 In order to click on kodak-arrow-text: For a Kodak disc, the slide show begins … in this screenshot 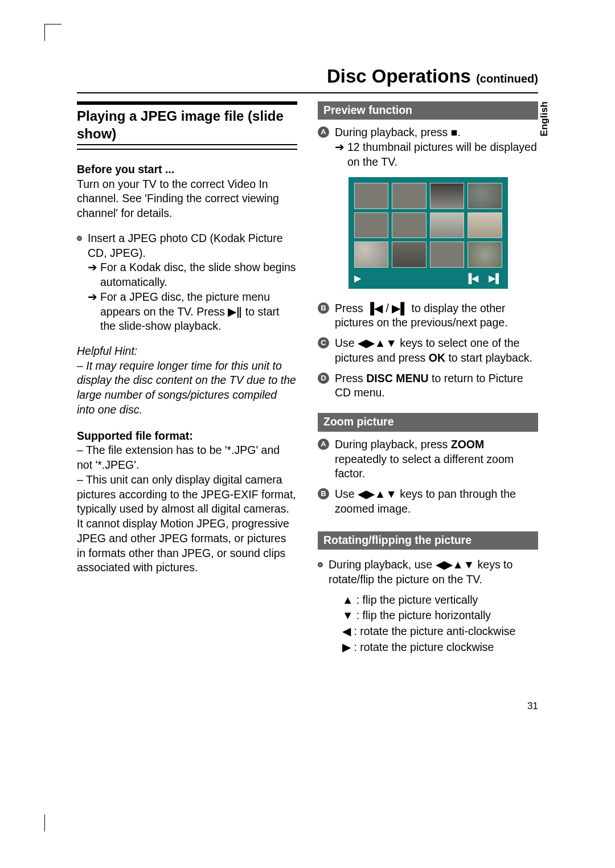, I will do `click(198, 275)`.